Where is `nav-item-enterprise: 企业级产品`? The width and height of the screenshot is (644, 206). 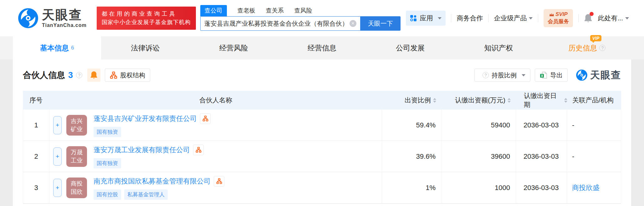 nav-item-enterprise: 企业级产品 is located at coordinates (513, 18).